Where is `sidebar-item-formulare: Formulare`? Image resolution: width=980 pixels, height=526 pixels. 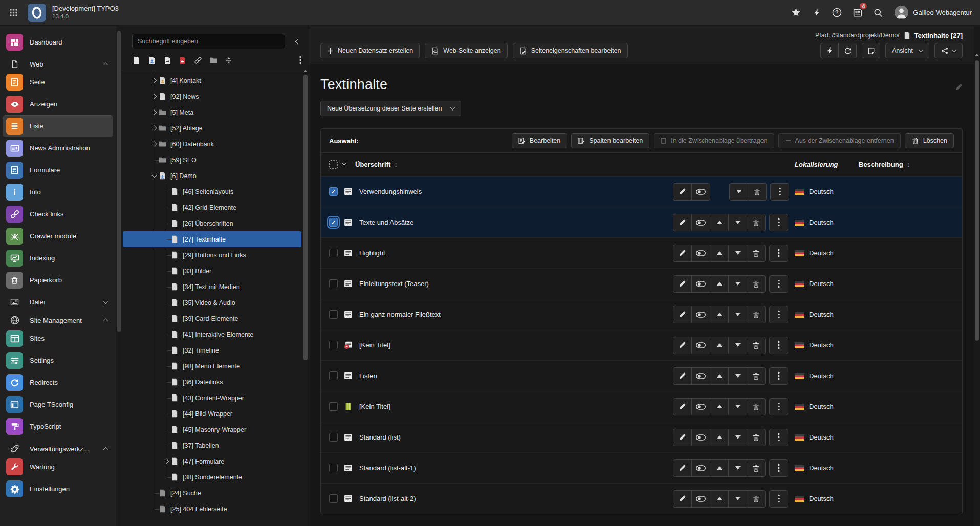
sidebar-item-formulare: Formulare is located at coordinates (58, 170).